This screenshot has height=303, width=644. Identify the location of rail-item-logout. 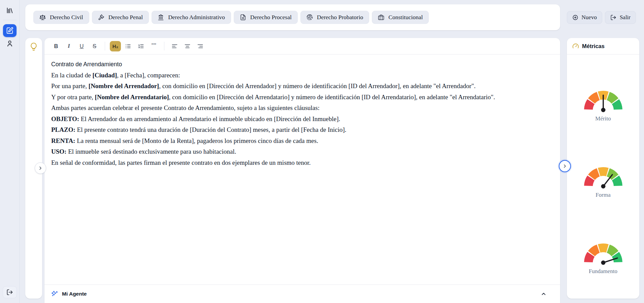
(10, 292).